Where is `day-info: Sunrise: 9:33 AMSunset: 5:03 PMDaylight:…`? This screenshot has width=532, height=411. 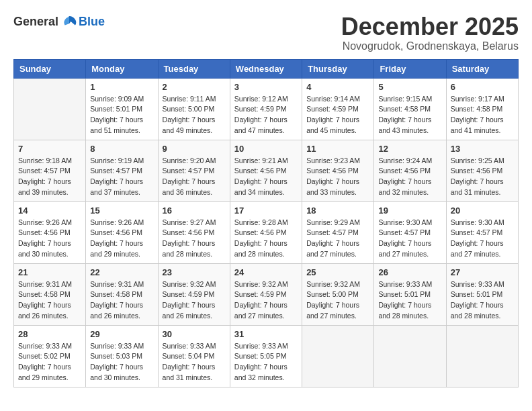
day-info: Sunrise: 9:33 AMSunset: 5:03 PMDaylight:… is located at coordinates (122, 363).